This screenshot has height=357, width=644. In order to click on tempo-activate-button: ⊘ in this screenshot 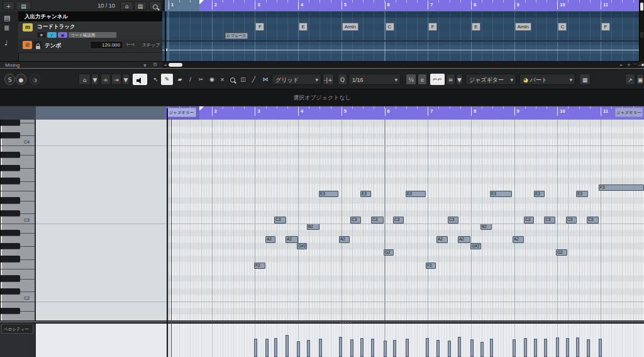, I will do `click(28, 45)`.